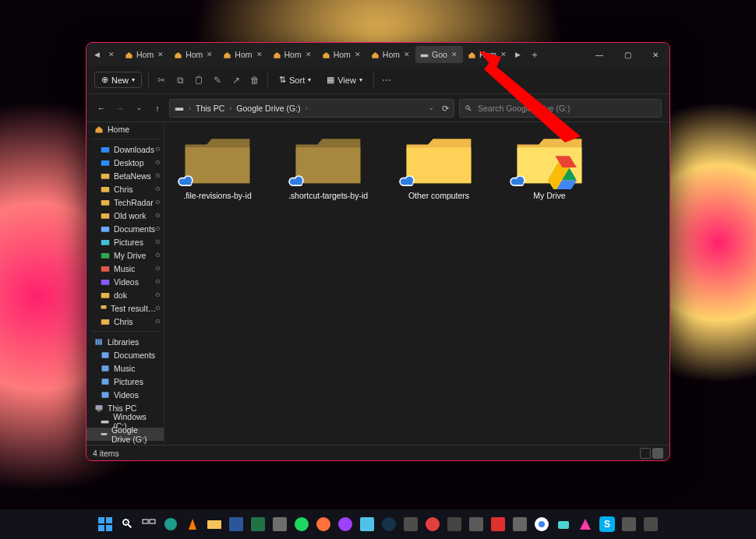 This screenshot has height=539, width=756. I want to click on skype-icon: S, so click(607, 524).